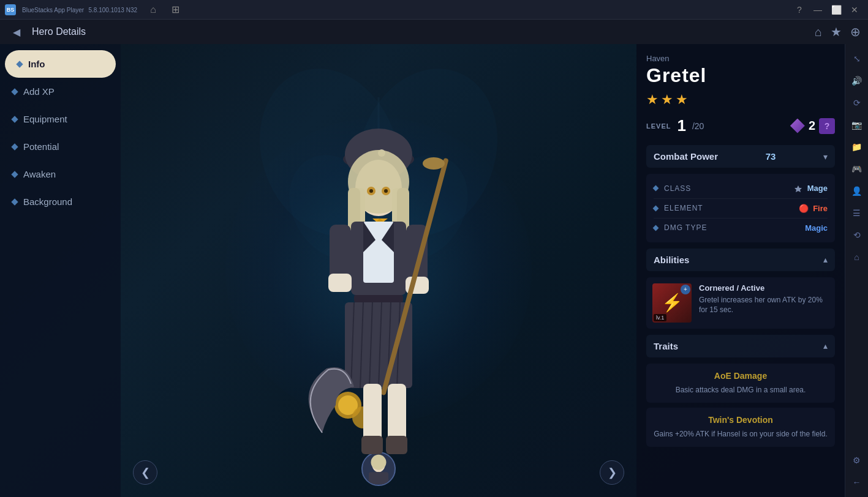 This screenshot has width=868, height=497. What do you see at coordinates (816, 228) in the screenshot?
I see `dmg-type-value: Magic` at bounding box center [816, 228].